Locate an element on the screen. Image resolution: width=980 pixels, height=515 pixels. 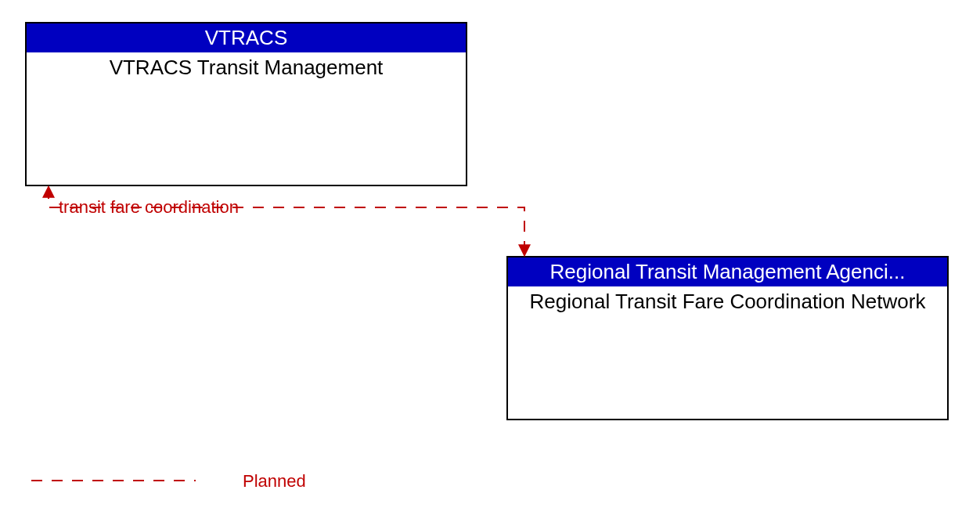
node-regional: Regional Transit Management Agenci... Re… is located at coordinates (728, 338).